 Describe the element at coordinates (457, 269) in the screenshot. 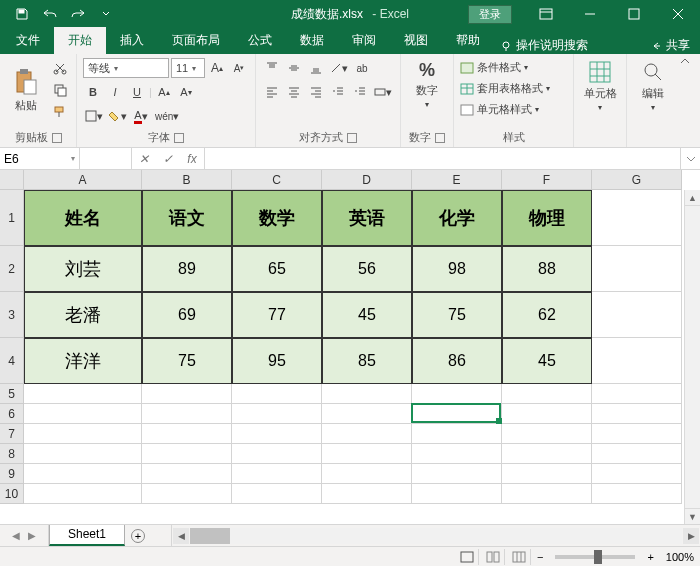

I see `cell-E2: 98` at that location.